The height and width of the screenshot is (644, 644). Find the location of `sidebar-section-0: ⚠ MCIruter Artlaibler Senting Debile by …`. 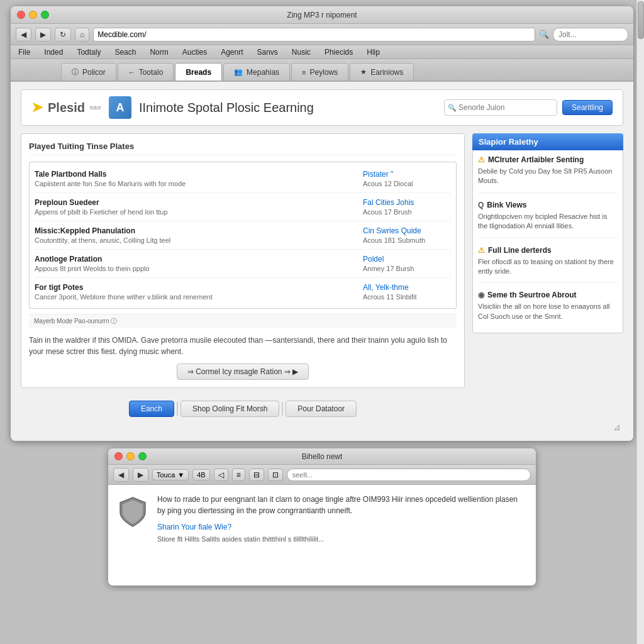

sidebar-section-0: ⚠ MCIruter Artlaibler Senting Debile by … is located at coordinates (548, 174).